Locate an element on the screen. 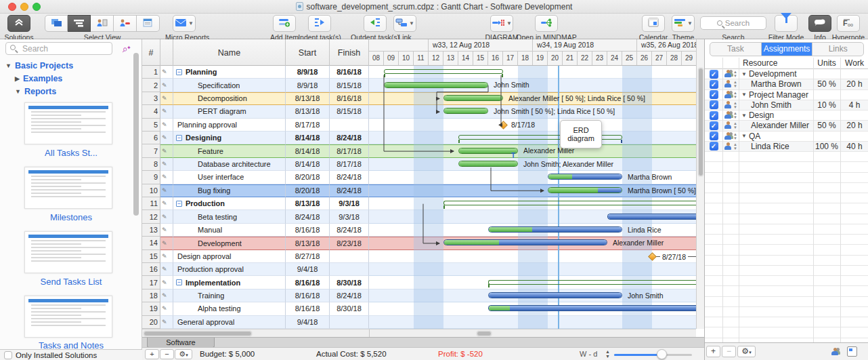 This screenshot has width=868, height=360. diagram-button: ▼ is located at coordinates (502, 23).